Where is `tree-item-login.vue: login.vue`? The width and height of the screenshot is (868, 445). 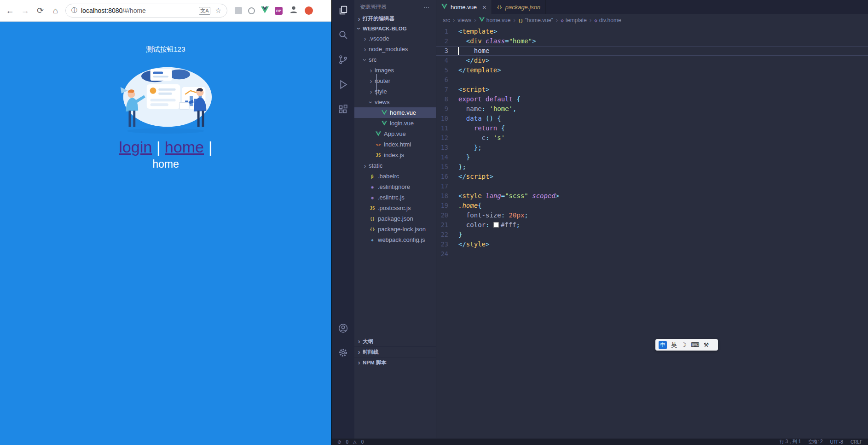
tree-item-login.vue: login.vue is located at coordinates (395, 123).